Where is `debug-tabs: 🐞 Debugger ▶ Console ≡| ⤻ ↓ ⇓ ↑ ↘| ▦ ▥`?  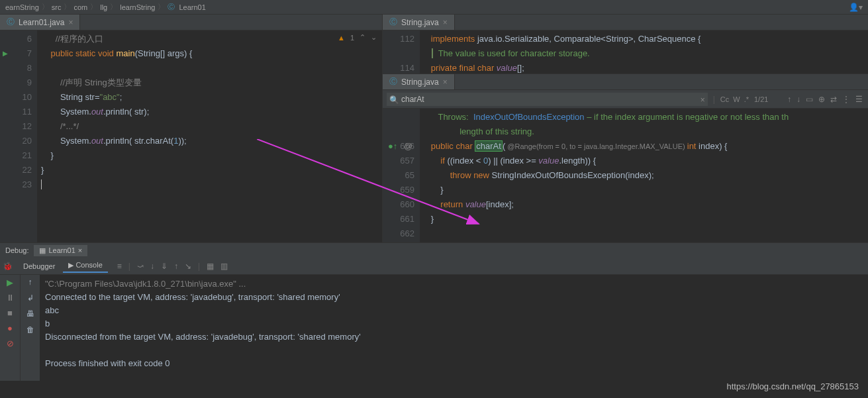 debug-tabs: 🐞 Debugger ▶ Console ≡| ⤻ ↓ ⇓ ↑ ↘| ▦ ▥ is located at coordinates (434, 266).